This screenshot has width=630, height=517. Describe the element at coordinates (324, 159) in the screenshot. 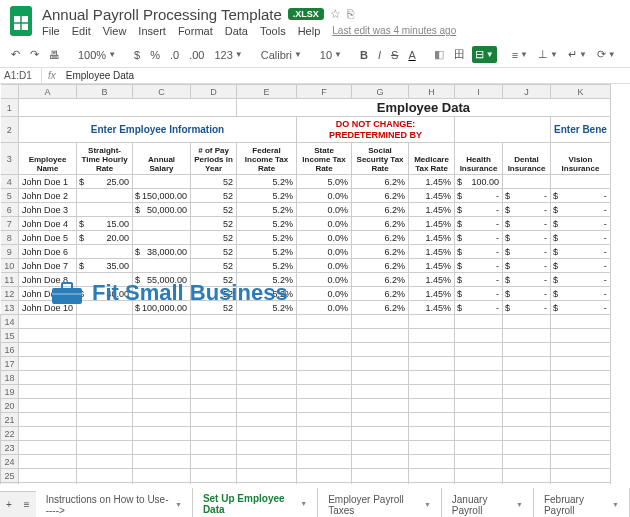

I see `column-header: State Income Tax Rate` at that location.